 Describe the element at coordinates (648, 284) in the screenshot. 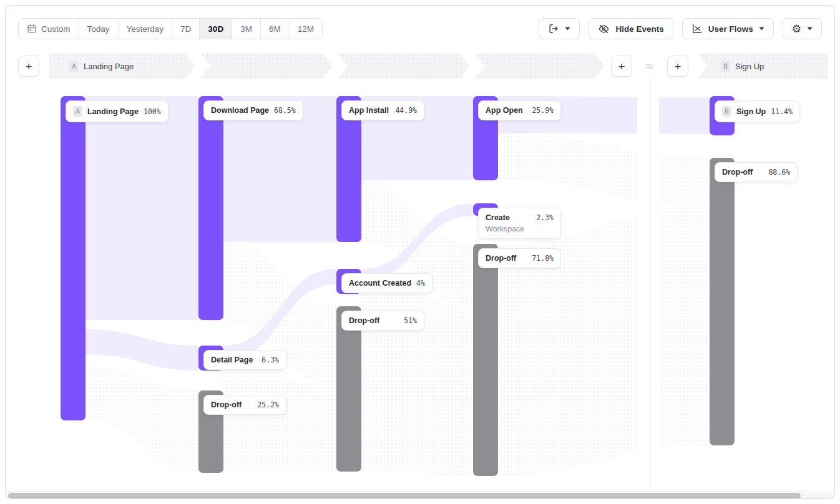

I see `section-gap` at that location.